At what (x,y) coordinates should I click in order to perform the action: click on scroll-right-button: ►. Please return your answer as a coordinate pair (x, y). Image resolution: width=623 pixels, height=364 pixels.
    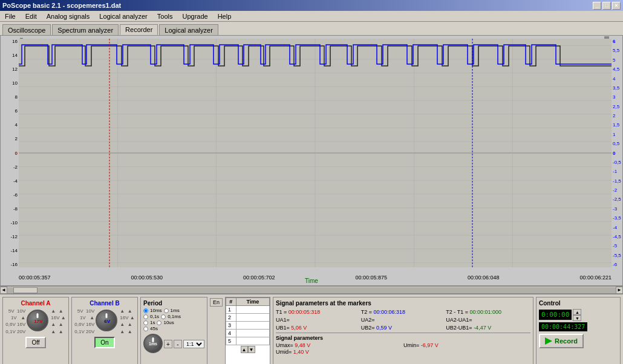
    Looking at the image, I should click on (619, 290).